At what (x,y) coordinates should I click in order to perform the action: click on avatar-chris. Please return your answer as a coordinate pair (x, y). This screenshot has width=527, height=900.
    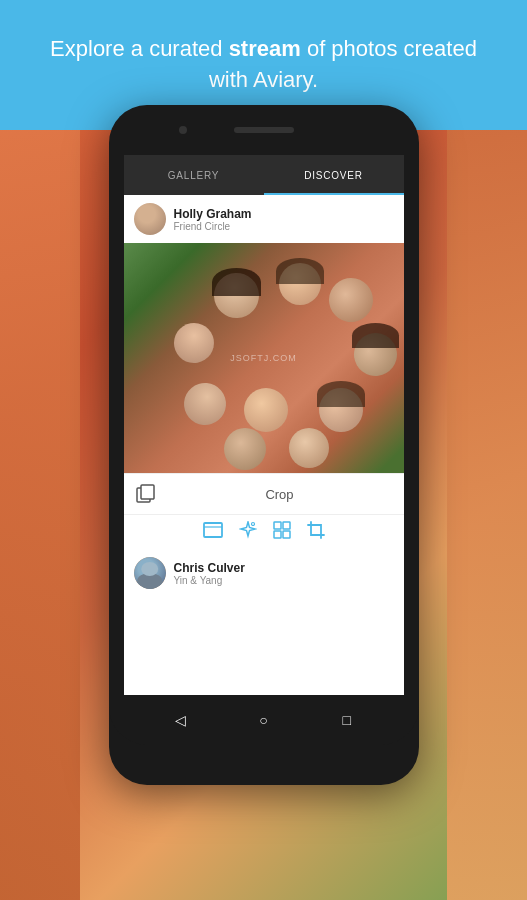
    Looking at the image, I should click on (150, 573).